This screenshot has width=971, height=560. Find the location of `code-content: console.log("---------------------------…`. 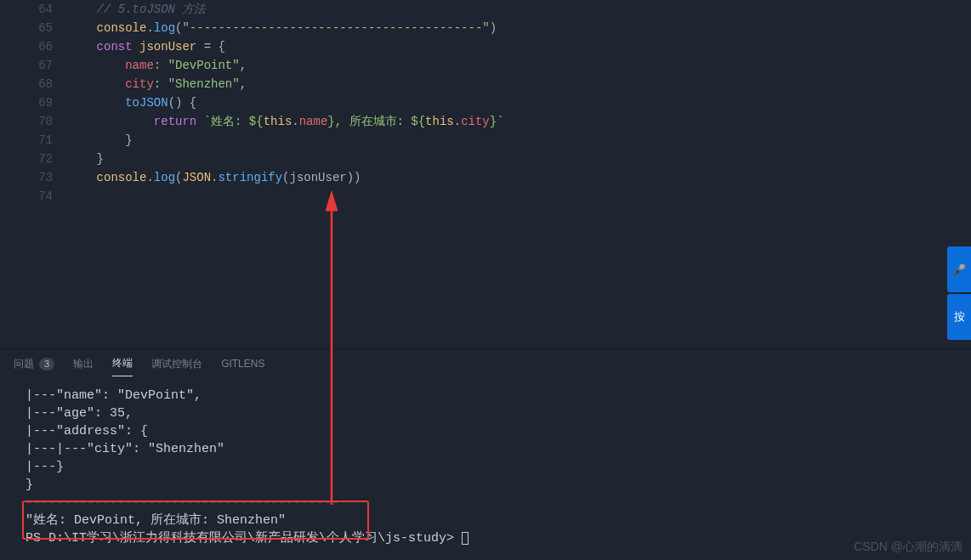

code-content: console.log("---------------------------… is located at coordinates (282, 28).